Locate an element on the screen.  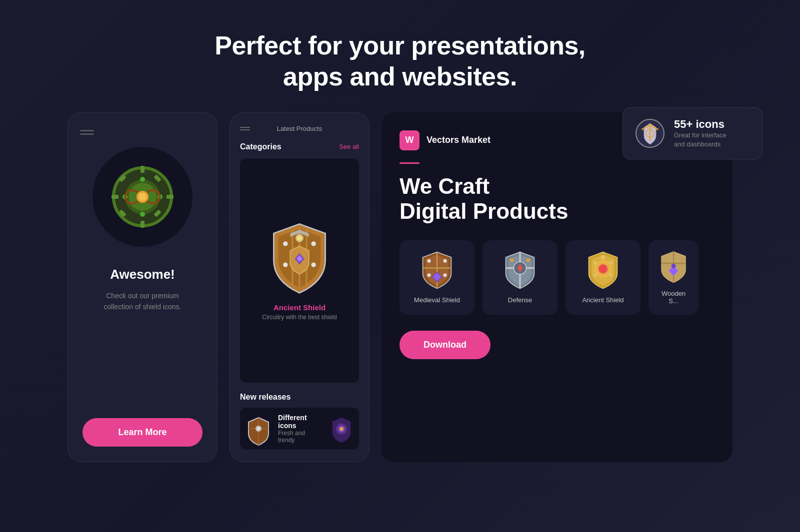
icon-card-defense: Defense is located at coordinates (520, 278).